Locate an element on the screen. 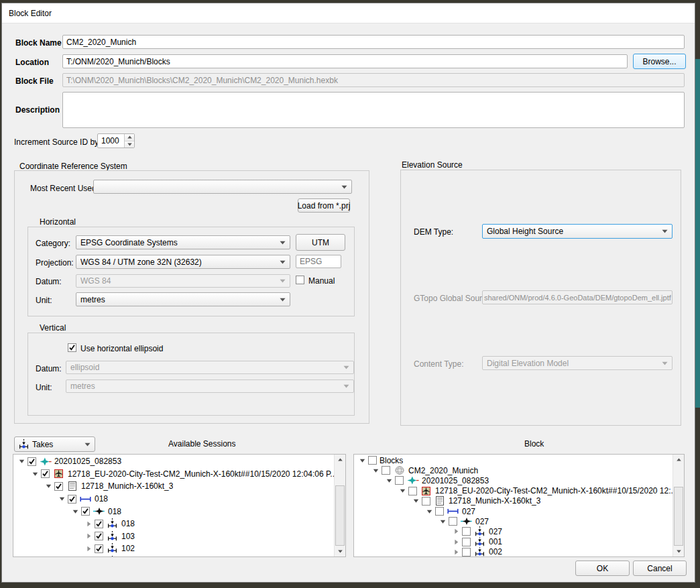  block-name-input is located at coordinates (373, 42).